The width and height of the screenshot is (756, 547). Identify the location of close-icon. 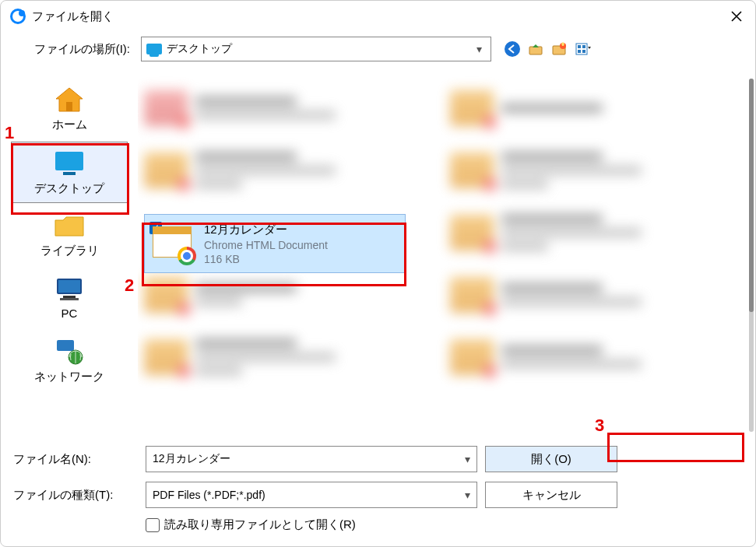
(737, 16).